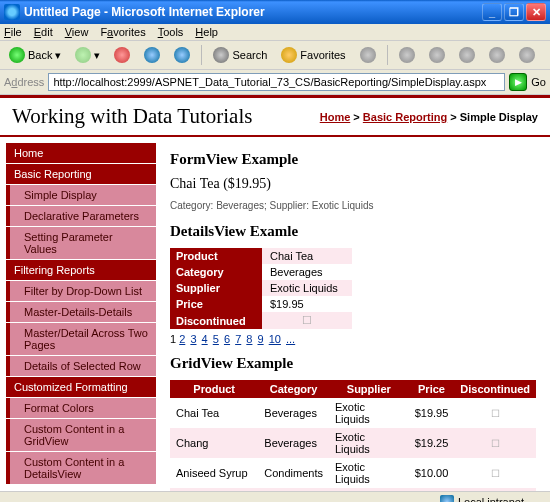 This screenshot has height=502, width=550. What do you see at coordinates (275, 339) in the screenshot?
I see `pager-link: 10` at bounding box center [275, 339].